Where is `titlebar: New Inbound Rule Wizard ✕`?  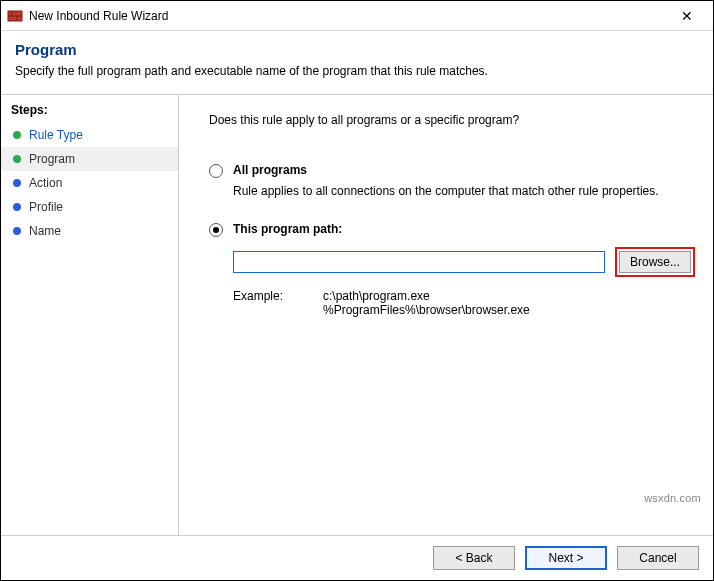 titlebar: New Inbound Rule Wizard ✕ is located at coordinates (357, 16).